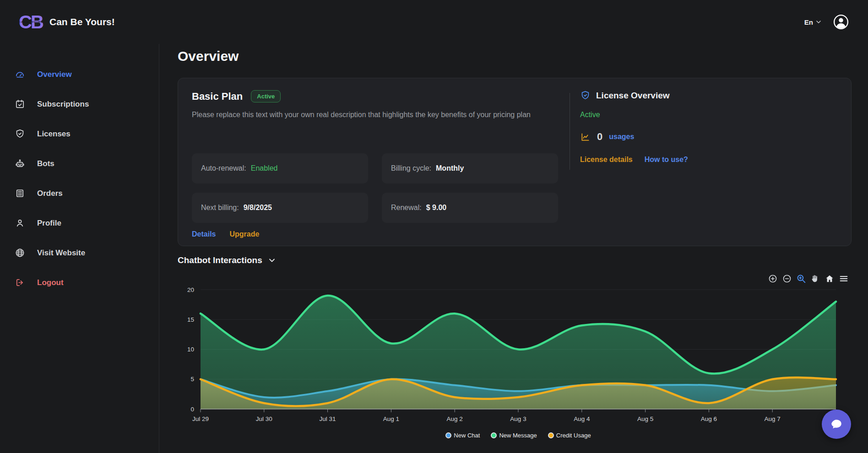 The width and height of the screenshot is (868, 453). I want to click on svg-text: Aug 3, so click(518, 419).